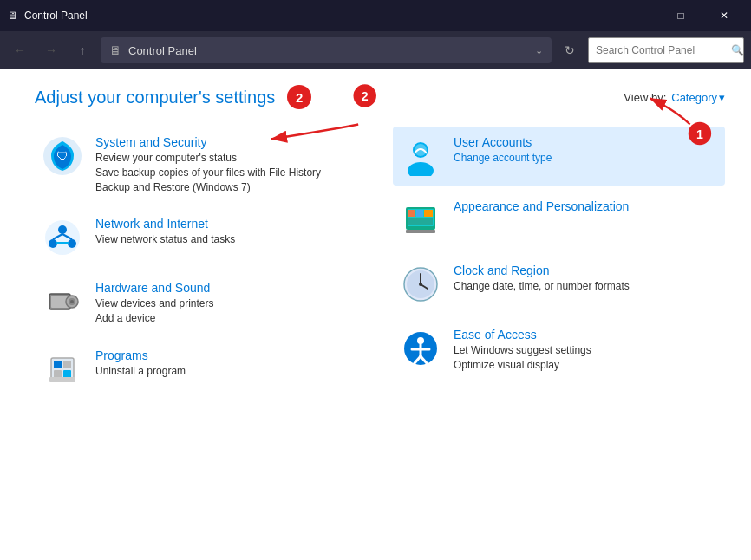  I want to click on ease-access-item: Ease of Access Let Windows suggest setti…, so click(558, 350).